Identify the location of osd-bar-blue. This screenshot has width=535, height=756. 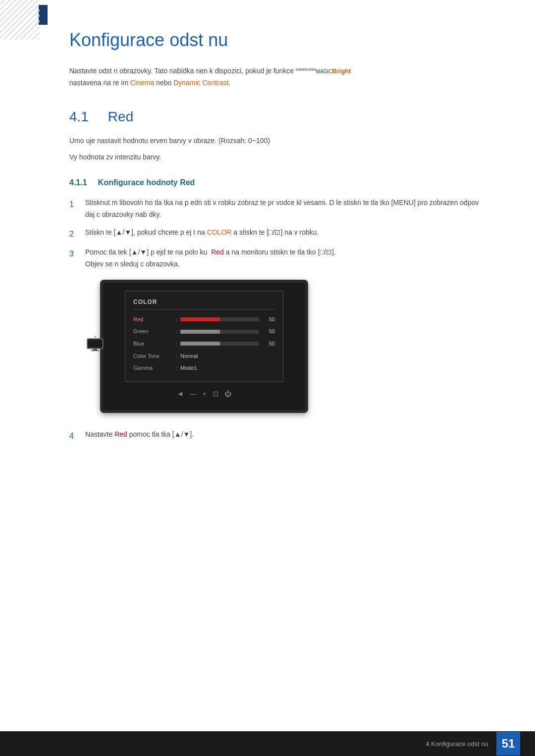
(200, 344).